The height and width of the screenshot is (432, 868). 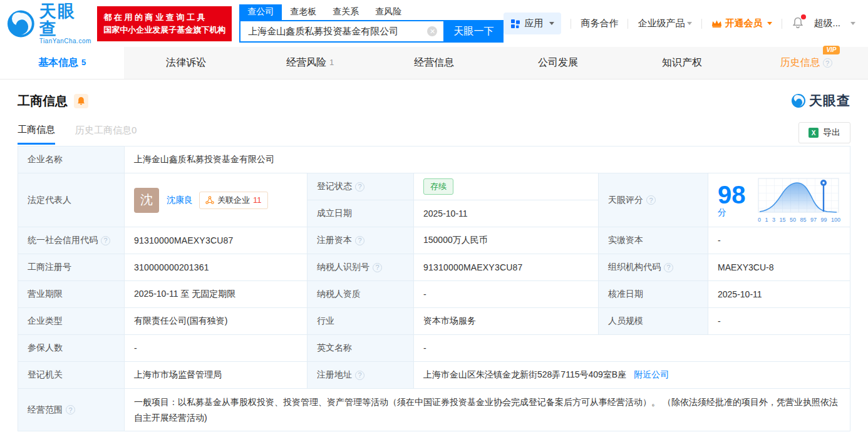 What do you see at coordinates (216, 348) in the screenshot?
I see `field-value-insured: -` at bounding box center [216, 348].